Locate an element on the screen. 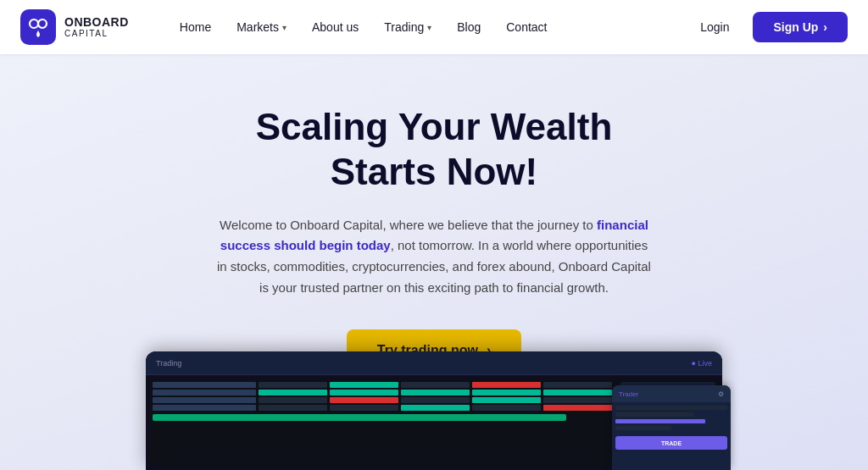 This screenshot has width=868, height=470. logo-text: ONBOARD CAPITAL is located at coordinates (97, 27).